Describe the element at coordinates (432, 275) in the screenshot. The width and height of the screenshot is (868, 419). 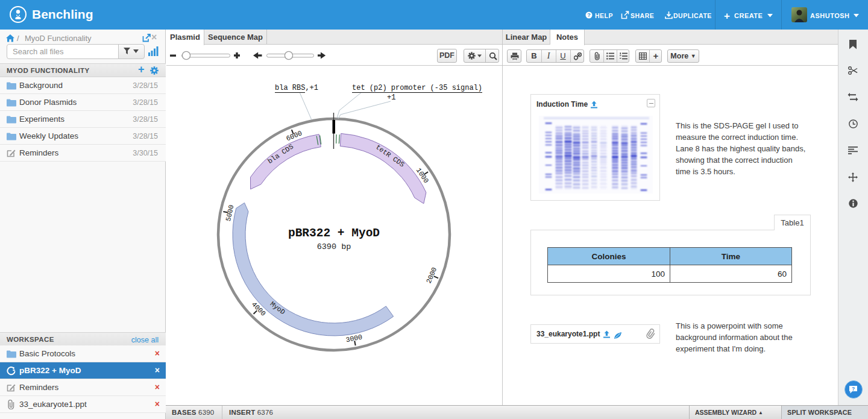
I see `svg-text: 2000` at that location.